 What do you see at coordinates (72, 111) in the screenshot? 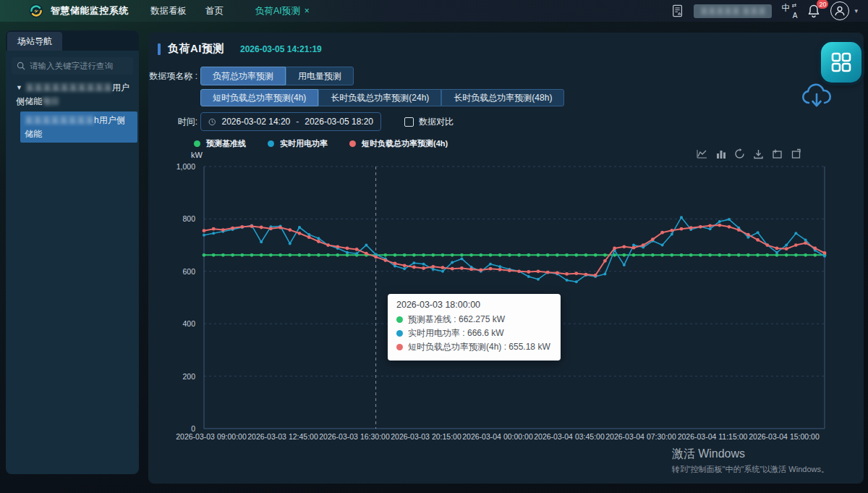
I see `station-tree: ▼某某某某某某某某某某用户侧储能项目 某某某某某某某某h用户侧储能` at bounding box center [72, 111].